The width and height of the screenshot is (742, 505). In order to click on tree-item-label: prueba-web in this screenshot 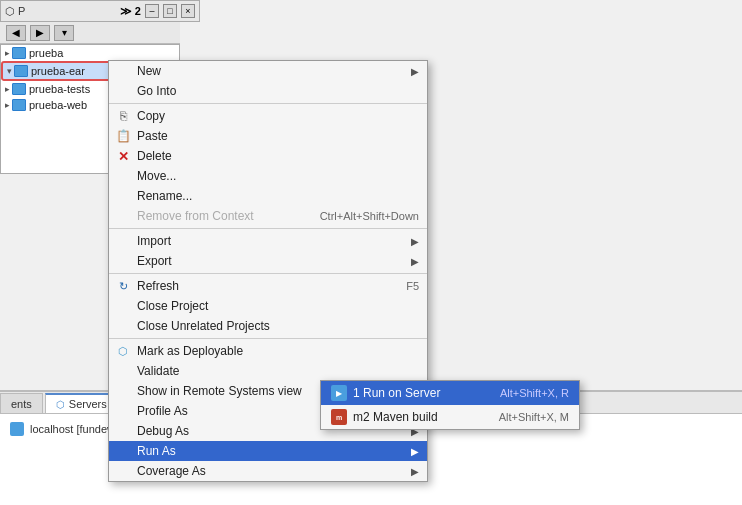, I will do `click(58, 105)`.